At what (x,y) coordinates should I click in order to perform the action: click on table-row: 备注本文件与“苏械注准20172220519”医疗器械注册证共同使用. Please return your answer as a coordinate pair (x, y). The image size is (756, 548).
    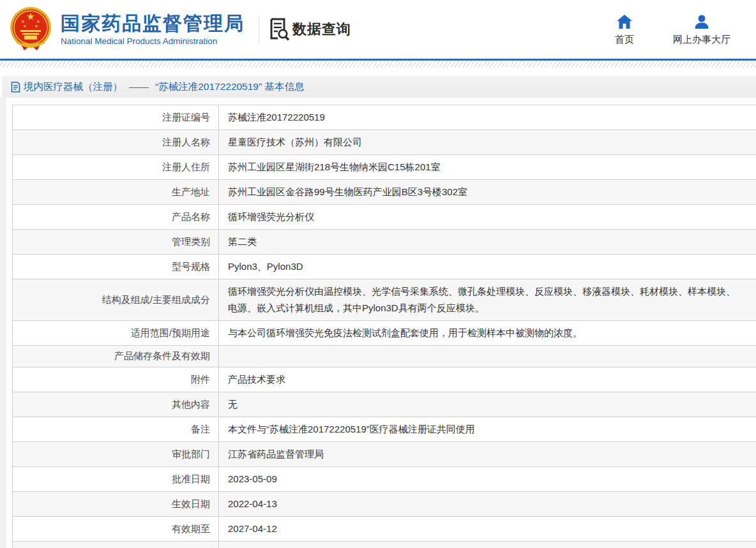
    Looking at the image, I should click on (384, 430).